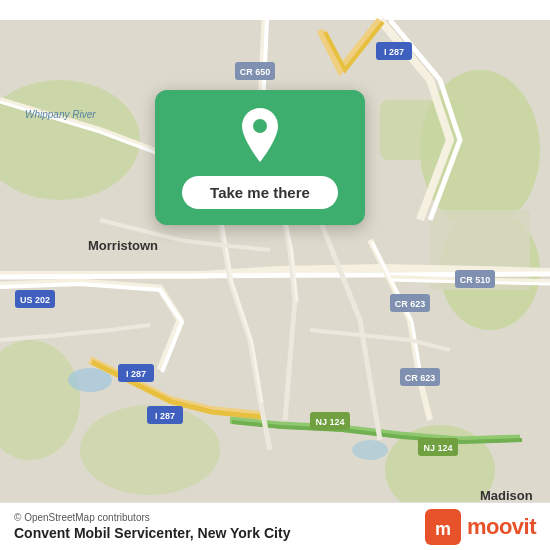 This screenshot has width=550, height=550. I want to click on moovit-brand-icon: m, so click(443, 527).